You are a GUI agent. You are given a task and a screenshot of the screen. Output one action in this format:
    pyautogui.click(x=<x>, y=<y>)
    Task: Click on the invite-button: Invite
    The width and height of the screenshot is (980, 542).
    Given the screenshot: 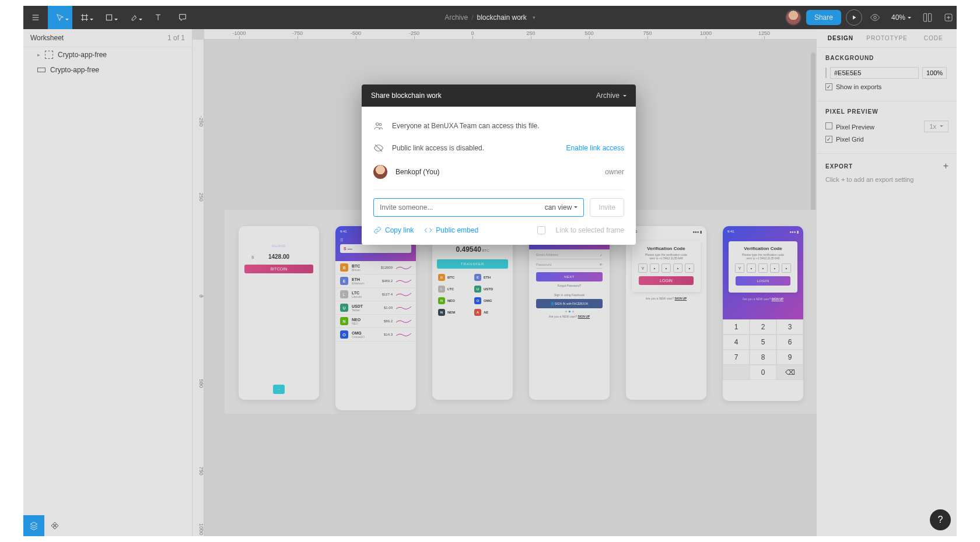 What is the action you would take?
    pyautogui.click(x=607, y=207)
    